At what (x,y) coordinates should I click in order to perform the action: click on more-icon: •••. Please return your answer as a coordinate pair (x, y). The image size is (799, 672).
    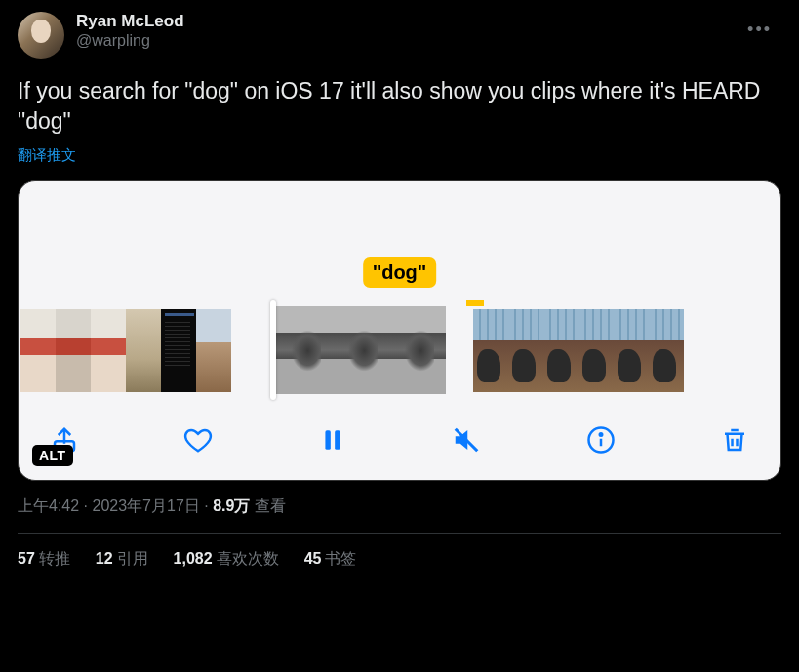
    Looking at the image, I should click on (759, 29).